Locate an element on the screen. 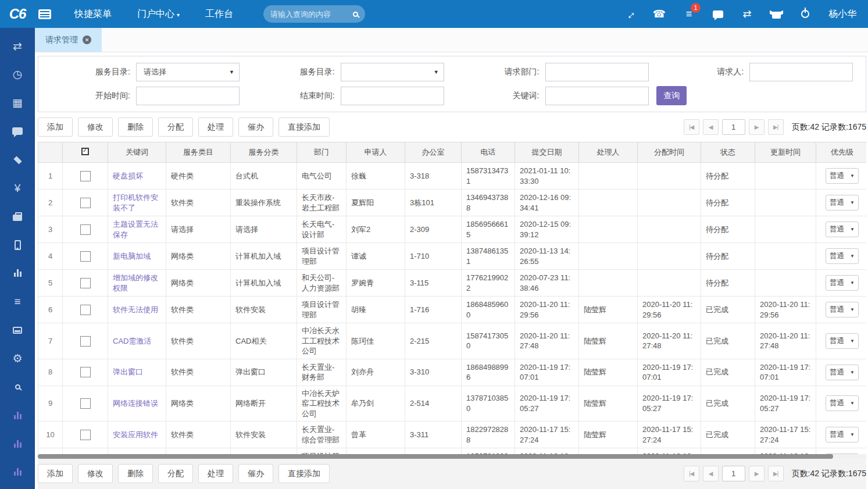  request-department-input is located at coordinates (597, 72).